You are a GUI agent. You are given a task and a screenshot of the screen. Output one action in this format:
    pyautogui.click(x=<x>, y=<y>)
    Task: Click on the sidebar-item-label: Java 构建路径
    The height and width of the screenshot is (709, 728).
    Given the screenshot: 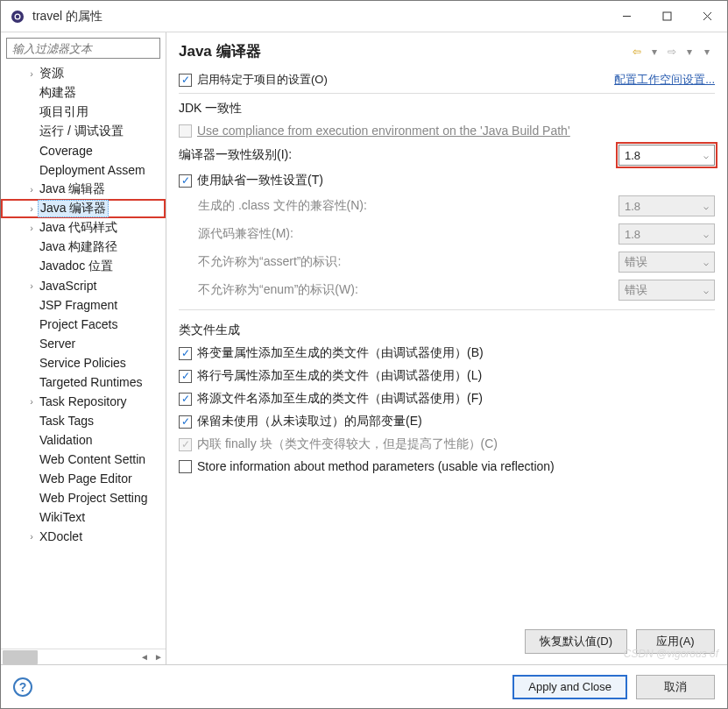 What is the action you would take?
    pyautogui.click(x=79, y=247)
    